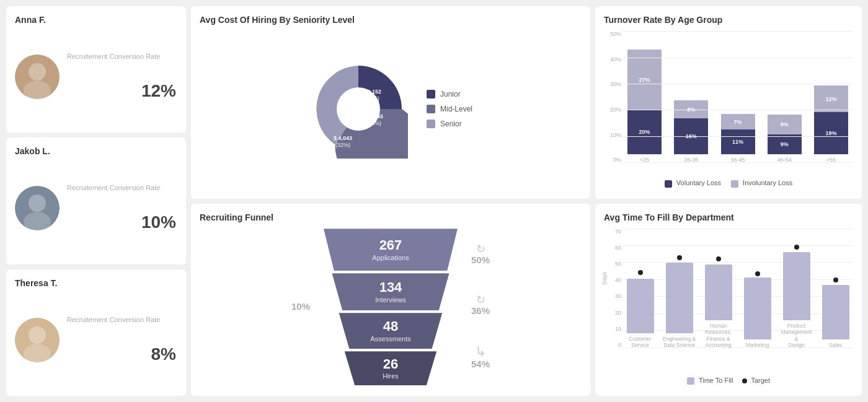 The width and height of the screenshot is (868, 402). I want to click on turnover-title: Turnover Rate By Age Group, so click(728, 20).